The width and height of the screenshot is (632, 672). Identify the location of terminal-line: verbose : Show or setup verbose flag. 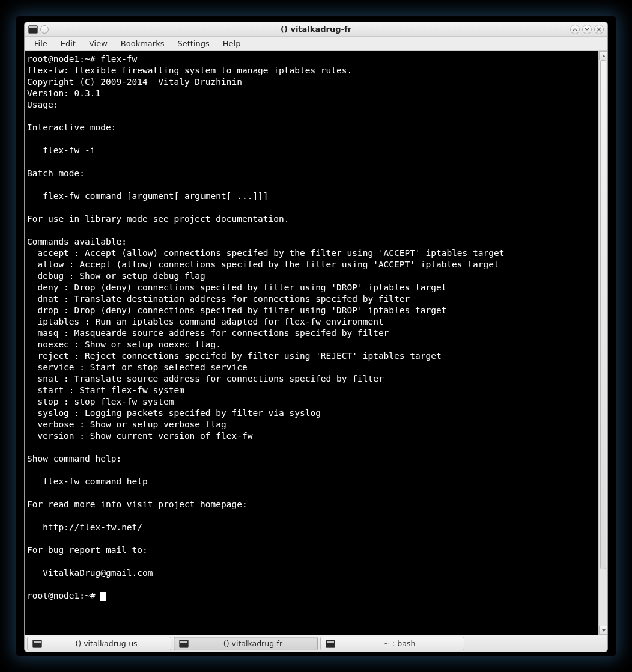
(127, 424).